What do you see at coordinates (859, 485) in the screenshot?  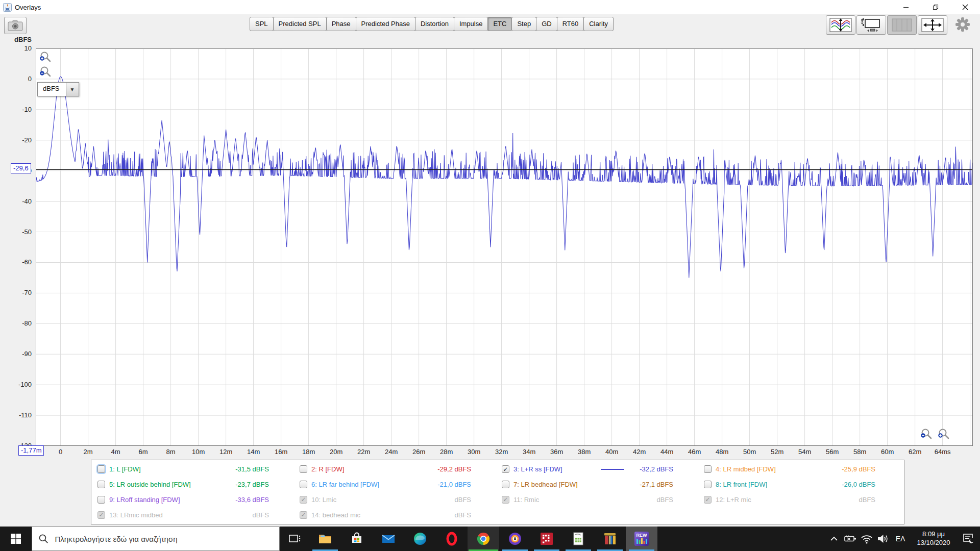 I see `legend-value: -26,0 dBFS` at bounding box center [859, 485].